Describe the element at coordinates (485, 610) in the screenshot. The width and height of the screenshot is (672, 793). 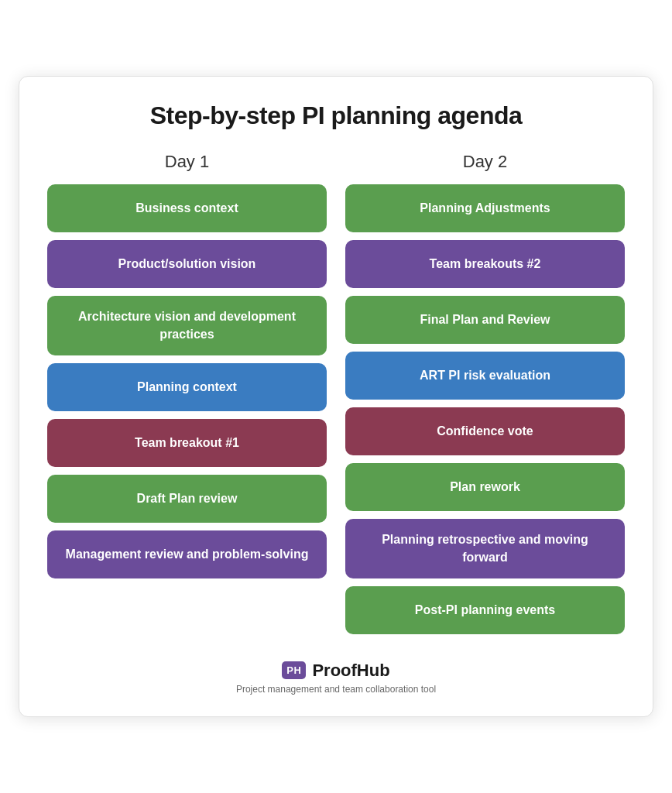
I see `day2-item-7: Post-PI planning events` at that location.